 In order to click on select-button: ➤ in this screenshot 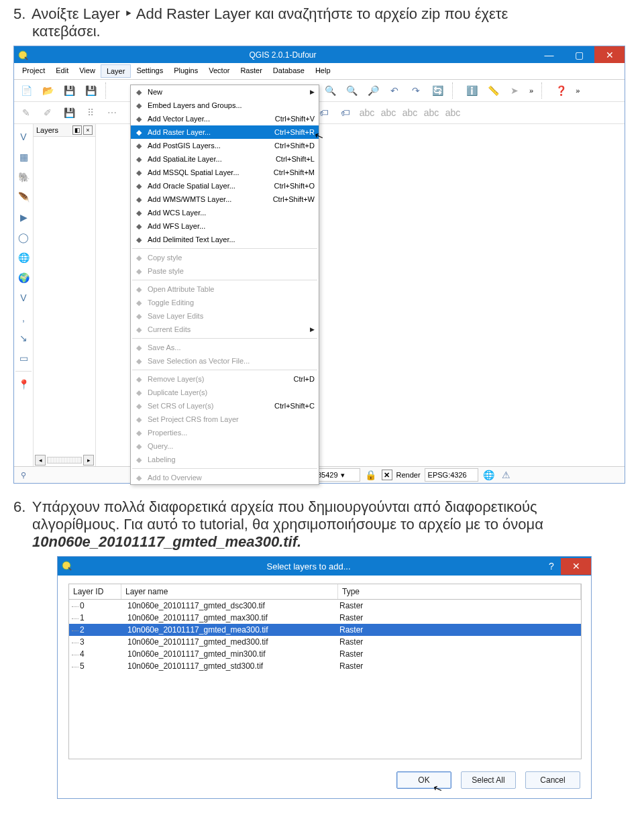, I will do `click(515, 91)`.